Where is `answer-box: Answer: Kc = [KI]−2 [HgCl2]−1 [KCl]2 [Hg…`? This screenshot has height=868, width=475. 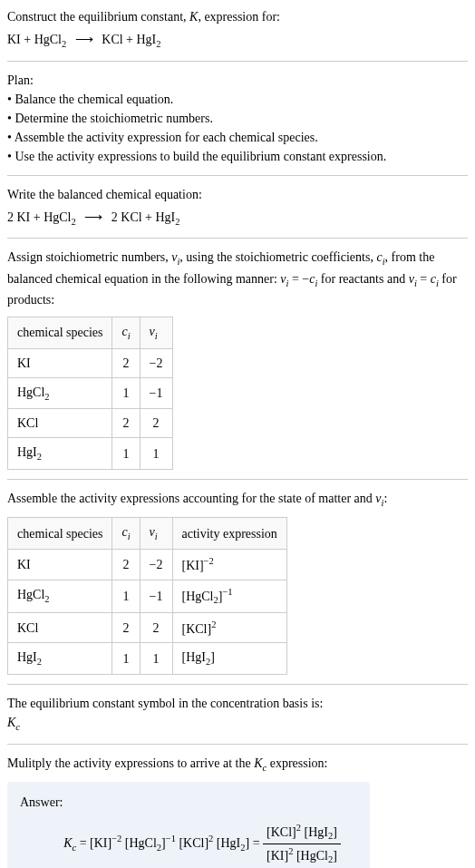
answer-box: Answer: Kc = [KI]−2 [HgCl2]−1 [KCl]2 [Hg… is located at coordinates (189, 825).